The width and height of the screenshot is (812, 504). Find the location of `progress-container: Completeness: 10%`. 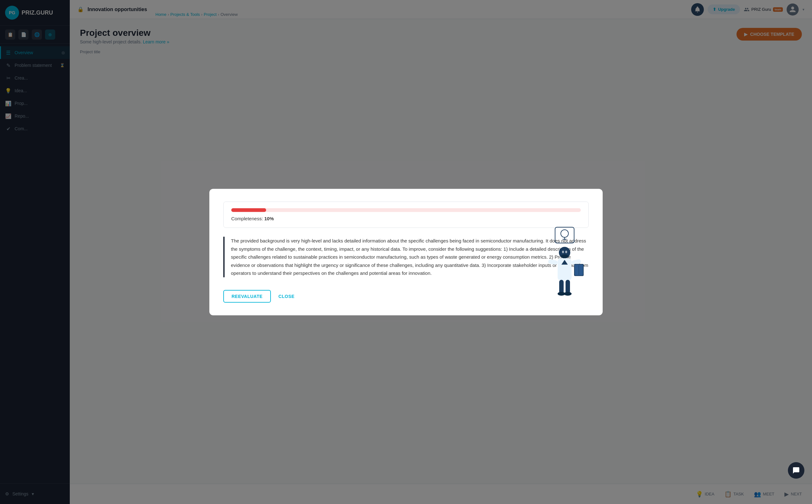

progress-container: Completeness: 10% is located at coordinates (406, 215).